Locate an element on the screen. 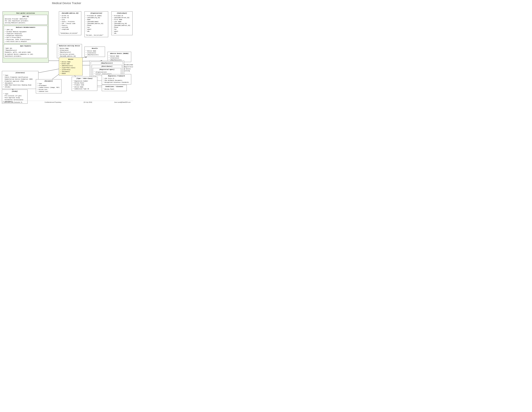 This screenshot has height=412, width=532. medicare-item-0: * {NPI ID} is located at coordinates (26, 30).